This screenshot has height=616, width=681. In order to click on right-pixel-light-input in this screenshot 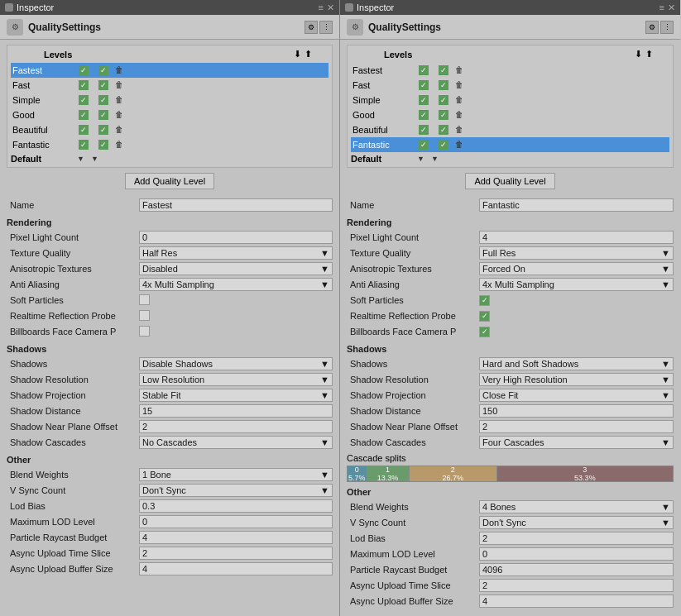, I will do `click(576, 237)`.